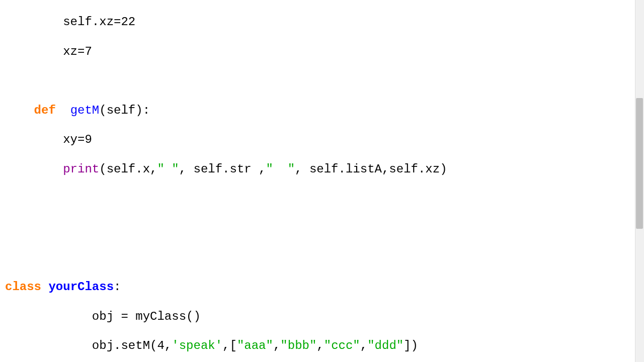  Describe the element at coordinates (639, 163) in the screenshot. I see `scrollbar-thumb` at that location.